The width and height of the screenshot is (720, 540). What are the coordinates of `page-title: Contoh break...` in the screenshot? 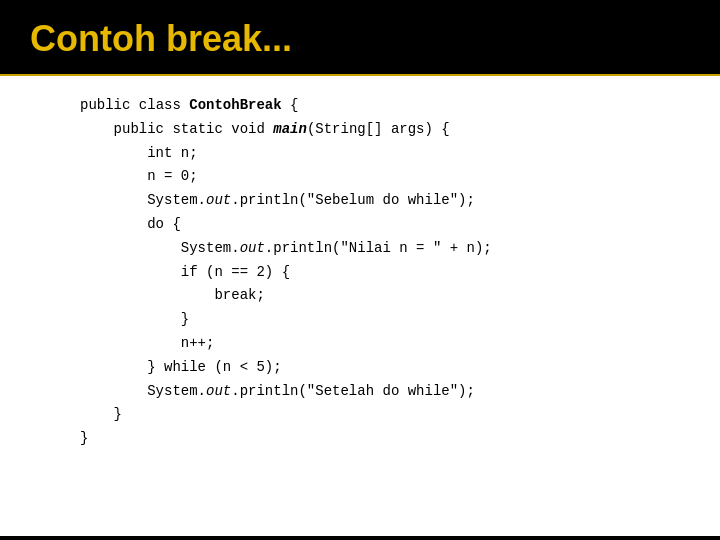 It's located at (161, 38).